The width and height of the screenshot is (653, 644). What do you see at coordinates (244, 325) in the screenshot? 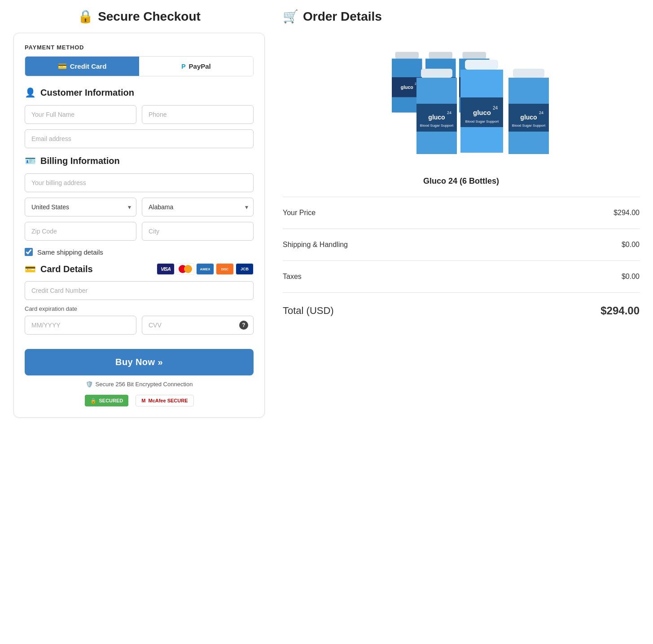
I see `cvv-help-icon: ?` at bounding box center [244, 325].